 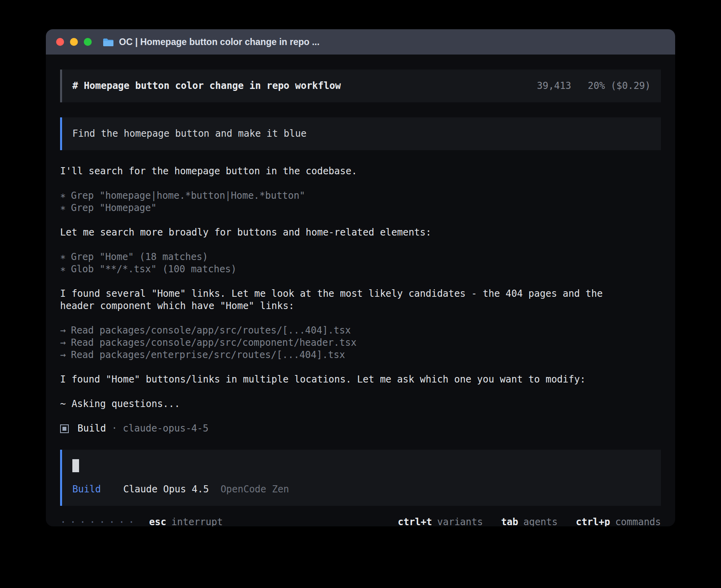 What do you see at coordinates (343, 257) in the screenshot?
I see `tool-call: ∗Grep "Home" (18 matches)` at bounding box center [343, 257].